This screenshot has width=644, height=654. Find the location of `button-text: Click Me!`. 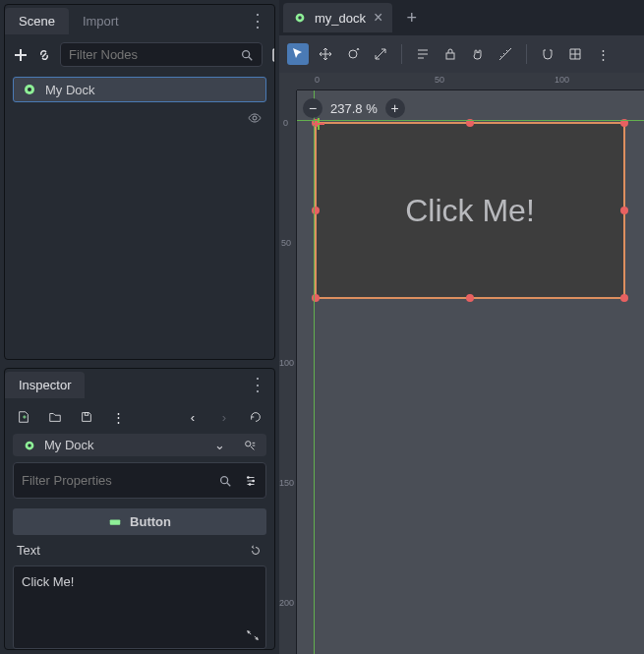

button-text: Click Me! is located at coordinates (470, 210).